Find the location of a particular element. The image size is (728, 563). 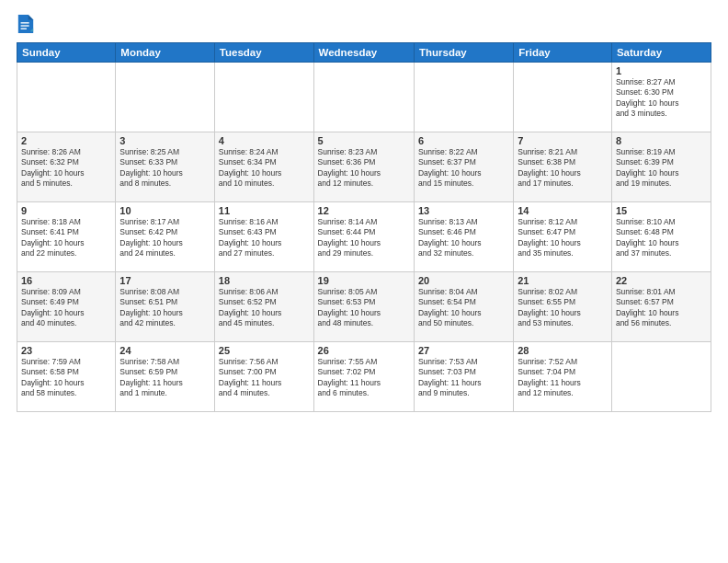

day-info: Sunrise: 8:08 AM Sunset: 6:51 PM Dayligh… is located at coordinates (165, 308).